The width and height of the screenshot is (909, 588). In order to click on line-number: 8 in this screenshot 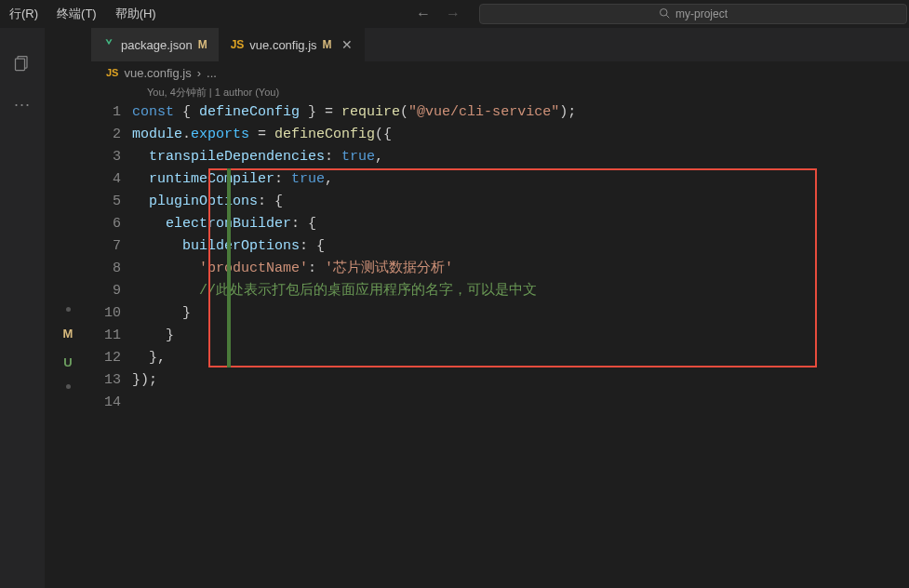, I will do `click(112, 269)`.